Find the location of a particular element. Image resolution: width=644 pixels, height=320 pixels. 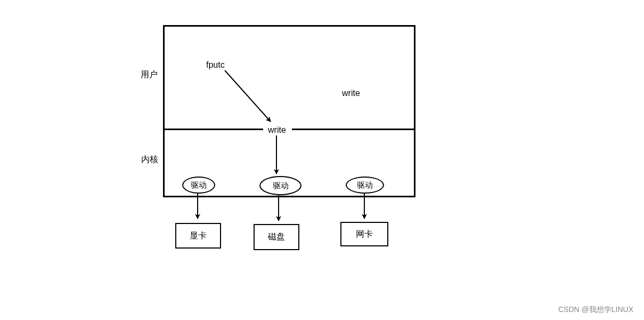

nic-box: 网卡 is located at coordinates (364, 234).